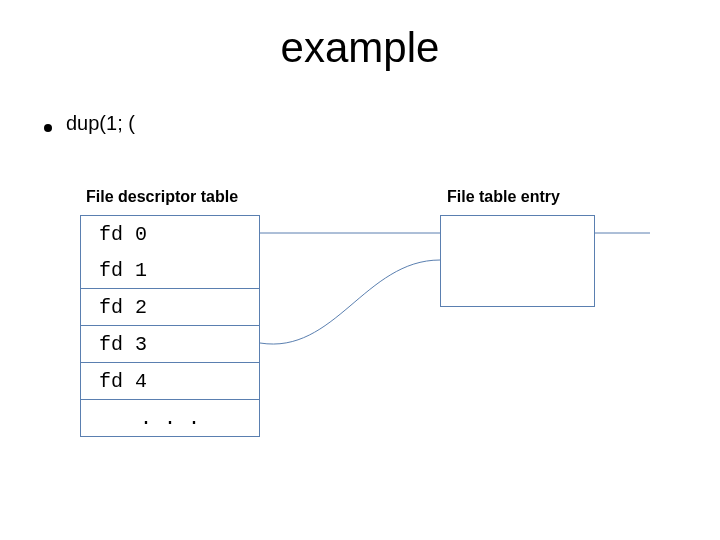 This screenshot has height=540, width=720. What do you see at coordinates (360, 48) in the screenshot?
I see `slide-title: example` at bounding box center [360, 48].